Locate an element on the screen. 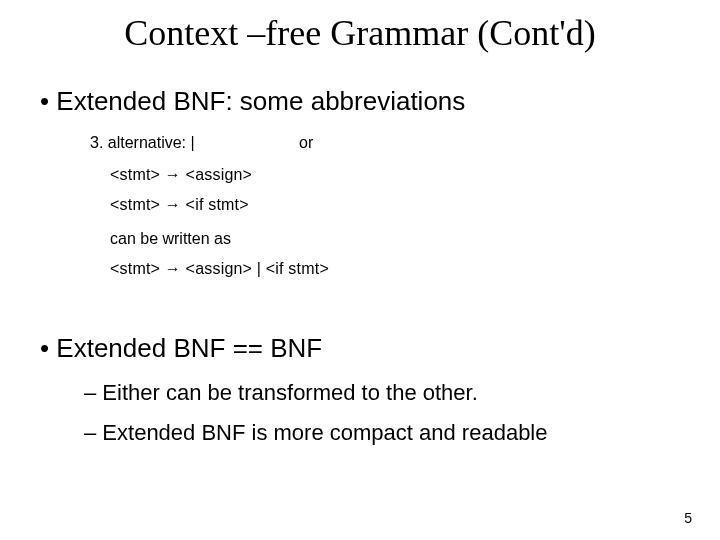  dash-item-transform: Either can be transformed to the other. is located at coordinates (382, 393).